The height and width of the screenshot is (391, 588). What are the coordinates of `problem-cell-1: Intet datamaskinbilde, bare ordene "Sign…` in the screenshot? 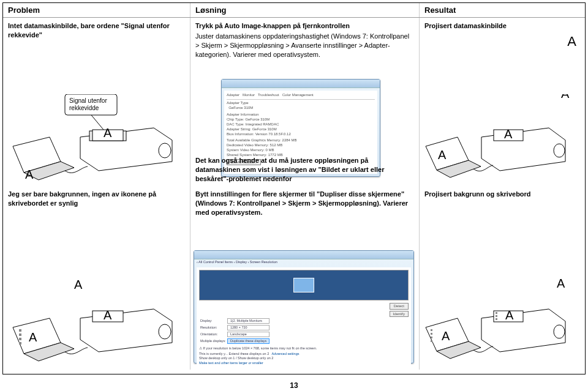 It's located at (97, 102).